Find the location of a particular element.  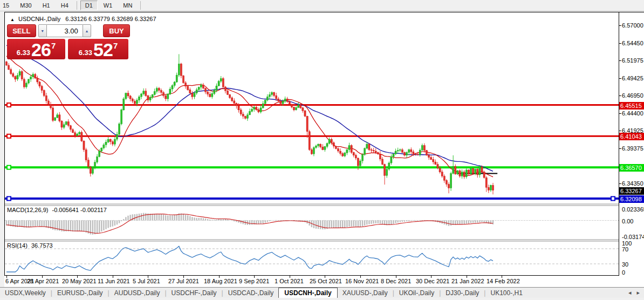

chart-tab-eurusd-daily: EURUSD-,Daily is located at coordinates (80, 293).